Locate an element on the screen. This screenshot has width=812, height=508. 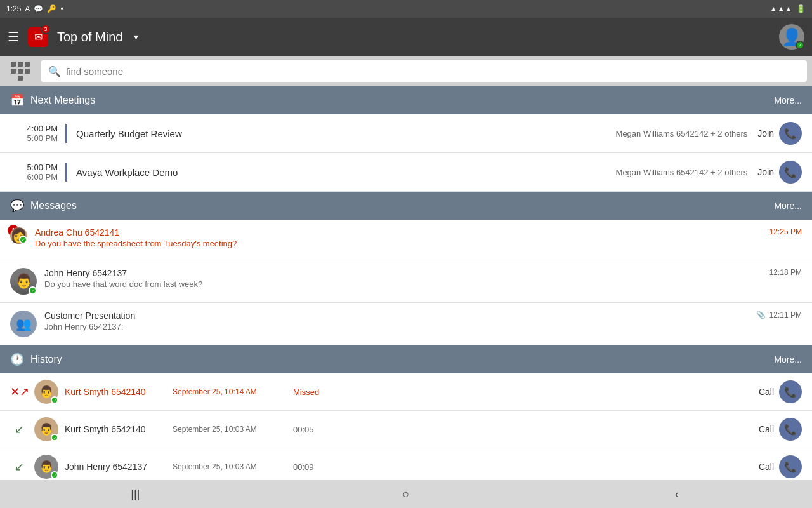
history-item: ✕↗ 👨 Kurt Smyth 6542140 September 25, 10… is located at coordinates (406, 392).